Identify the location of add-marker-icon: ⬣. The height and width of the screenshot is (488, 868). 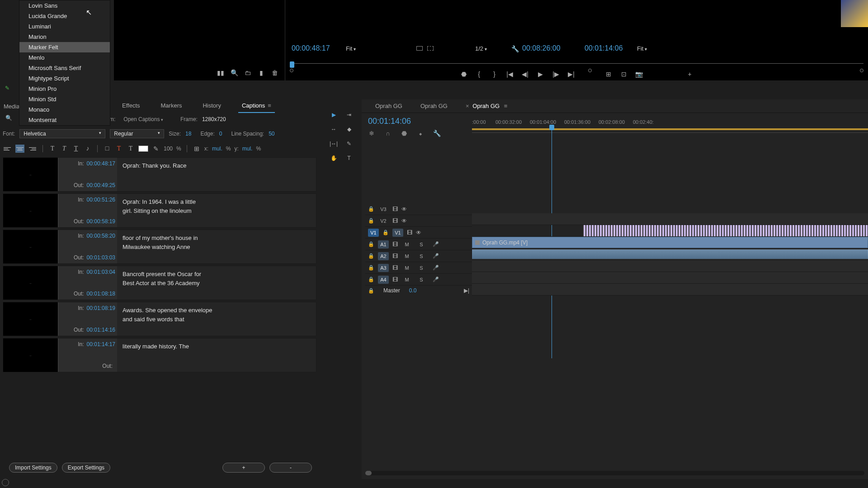
(404, 133).